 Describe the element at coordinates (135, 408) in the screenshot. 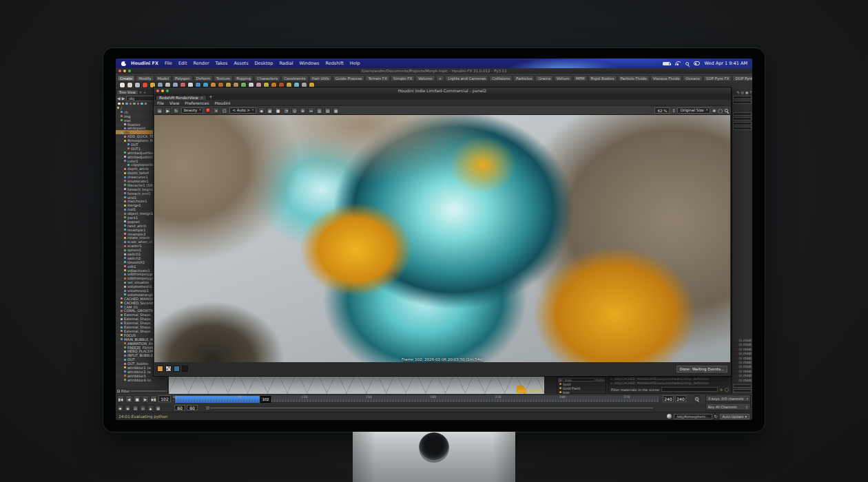

I see `playback-icon: ▤` at that location.